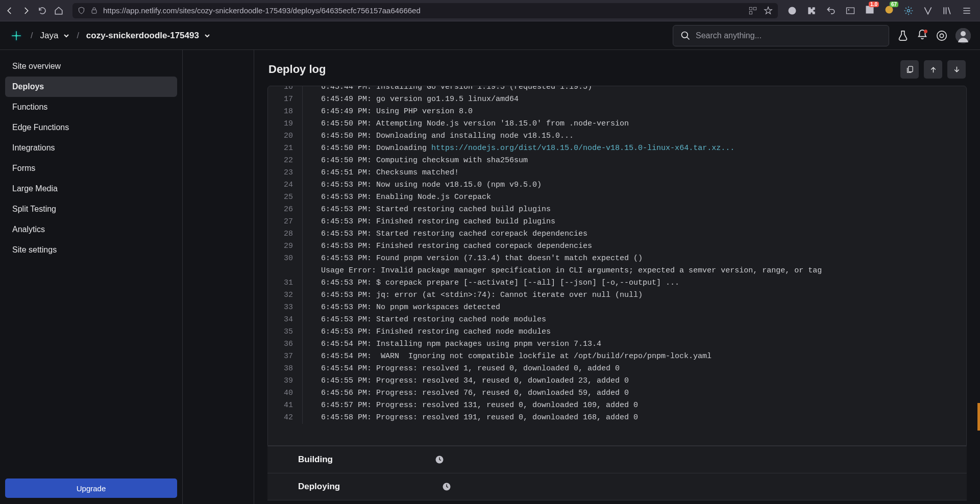 Image resolution: width=980 pixels, height=504 pixels. I want to click on netlify-logo, so click(16, 36).